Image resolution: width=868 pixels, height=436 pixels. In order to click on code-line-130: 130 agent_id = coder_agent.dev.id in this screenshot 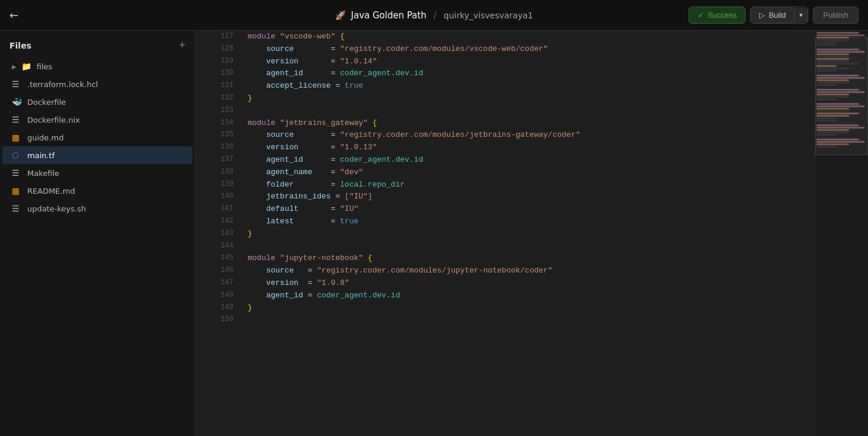, I will do `click(505, 73)`.